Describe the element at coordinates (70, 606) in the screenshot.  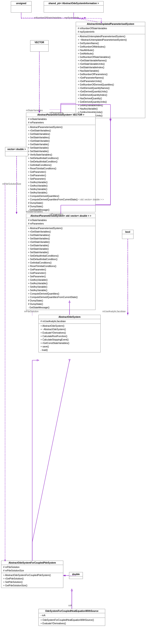
I see `label-ma: mA` at that location.